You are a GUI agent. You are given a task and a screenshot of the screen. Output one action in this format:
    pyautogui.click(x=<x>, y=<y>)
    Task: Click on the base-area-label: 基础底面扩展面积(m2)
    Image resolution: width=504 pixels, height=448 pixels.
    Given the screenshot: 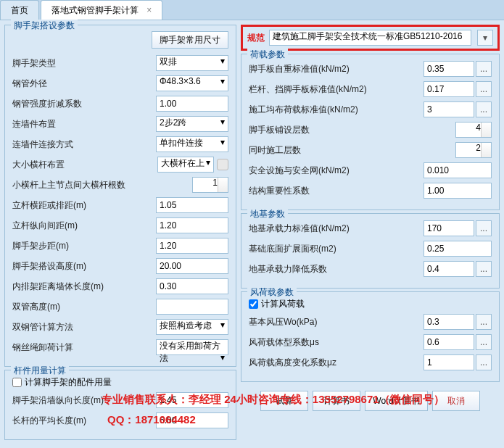 What is the action you would take?
    pyautogui.click(x=336, y=249)
    